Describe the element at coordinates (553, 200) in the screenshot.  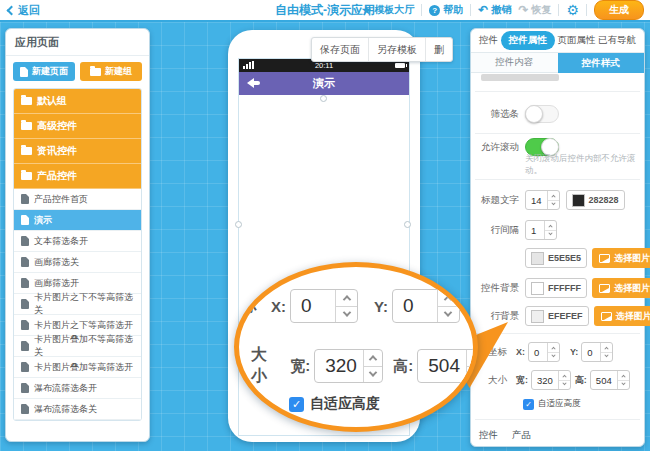
I see `title-size-stepper` at that location.